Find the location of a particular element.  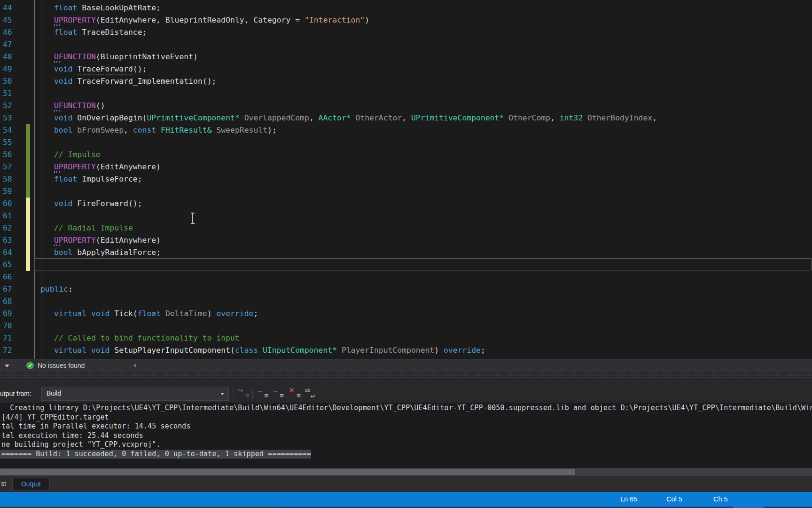

code-text: // Impulse is located at coordinates (77, 154).